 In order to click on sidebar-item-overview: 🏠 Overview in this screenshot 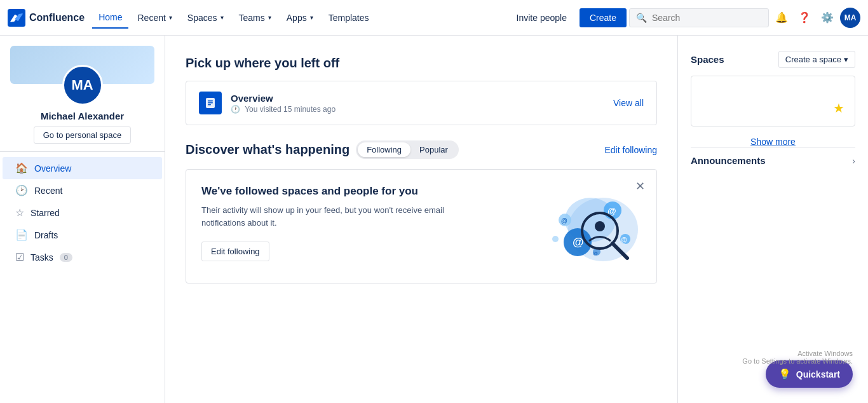, I will do `click(83, 168)`.